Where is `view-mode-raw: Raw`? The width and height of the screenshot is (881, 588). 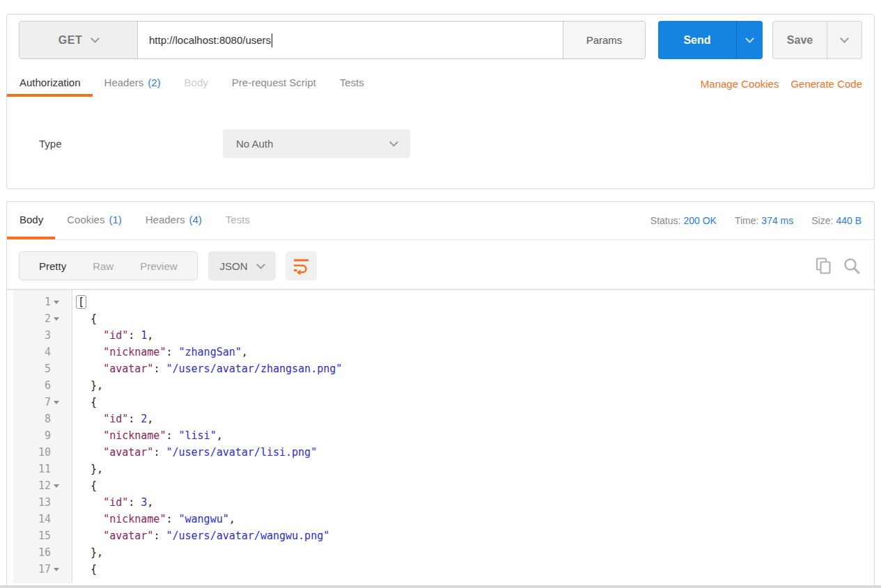 view-mode-raw: Raw is located at coordinates (103, 266).